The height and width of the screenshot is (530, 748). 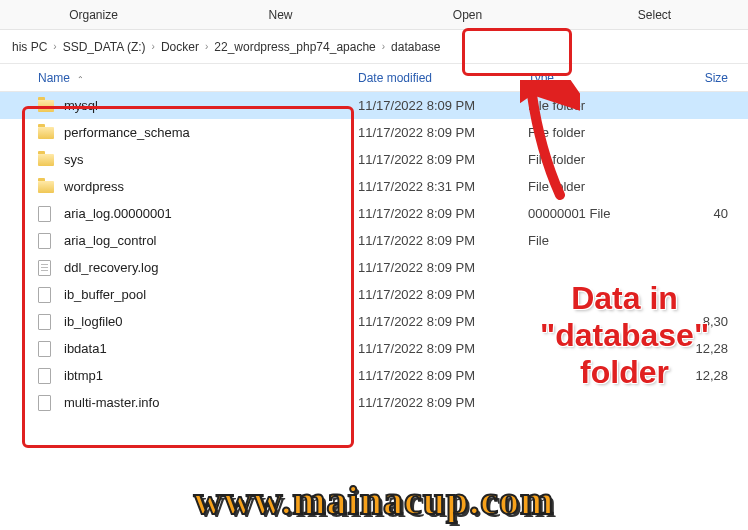 What do you see at coordinates (211, 268) in the screenshot?
I see `file-name: ddl_recovery.log` at bounding box center [211, 268].